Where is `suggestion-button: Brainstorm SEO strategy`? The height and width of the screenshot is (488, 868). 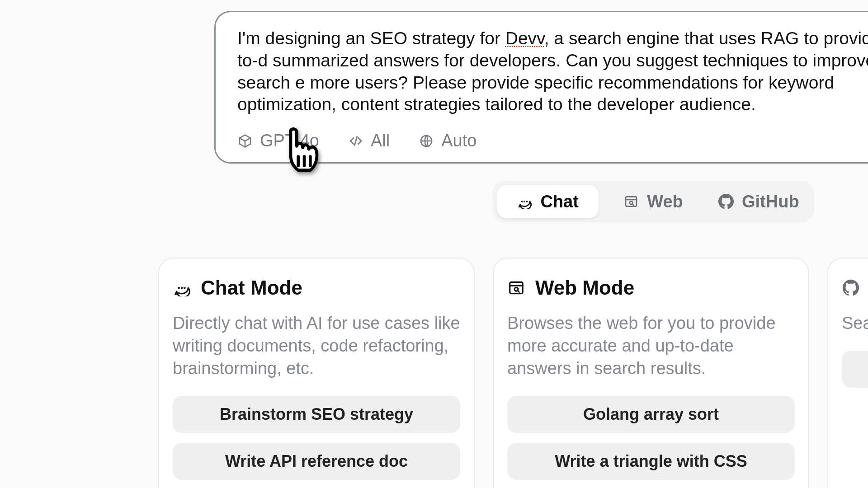
suggestion-button: Brainstorm SEO strategy is located at coordinates (316, 414).